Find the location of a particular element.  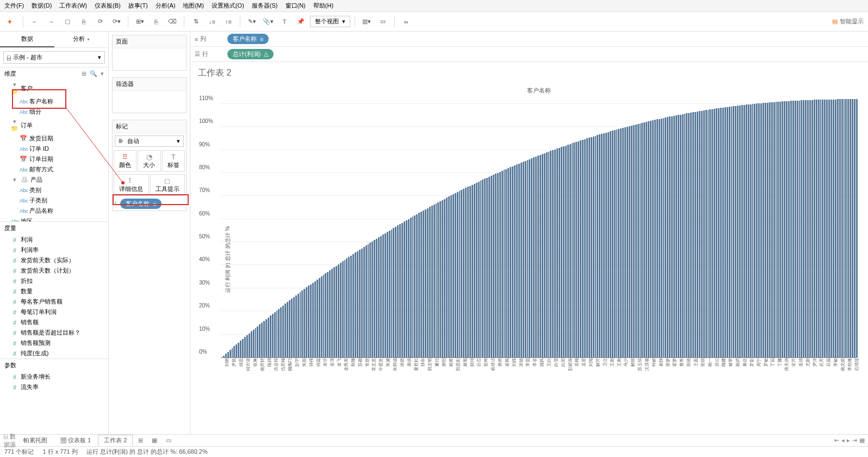

param-流失率: #流失率 is located at coordinates (54, 387).